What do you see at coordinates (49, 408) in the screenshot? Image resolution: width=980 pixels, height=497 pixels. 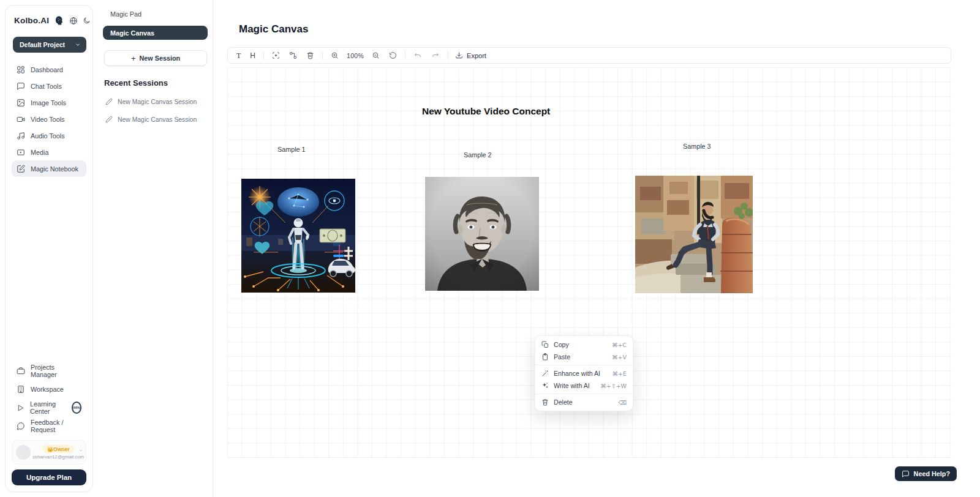 I see `sidebar-item-learning-center: Learning Center 66%` at bounding box center [49, 408].